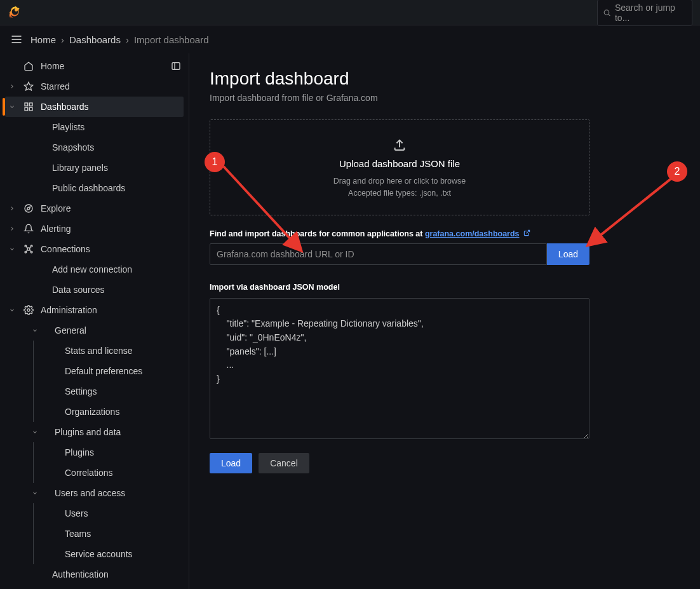  What do you see at coordinates (15, 13) in the screenshot?
I see `grafana-logo-icon` at bounding box center [15, 13].